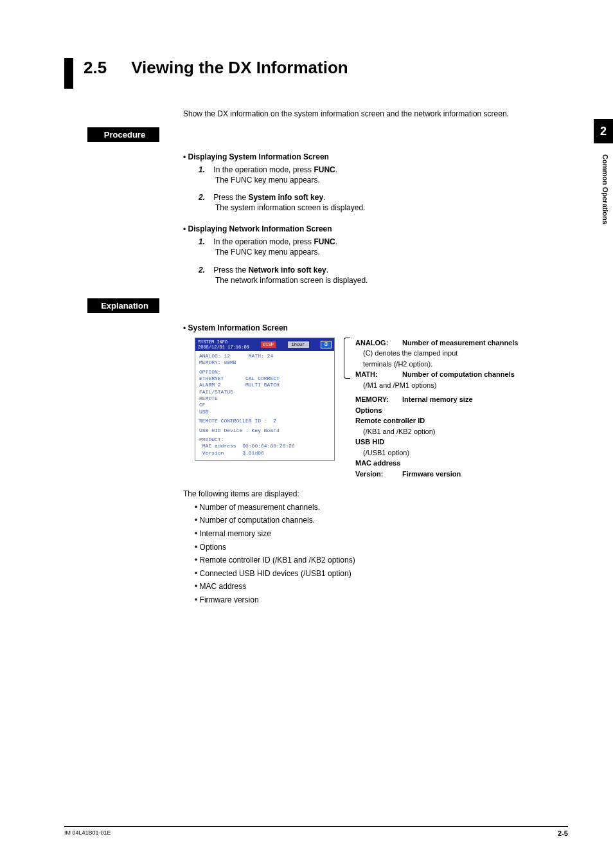 The width and height of the screenshot is (613, 868). I want to click on net-step-2: 2. Press the Network info soft key. The …, so click(371, 276).